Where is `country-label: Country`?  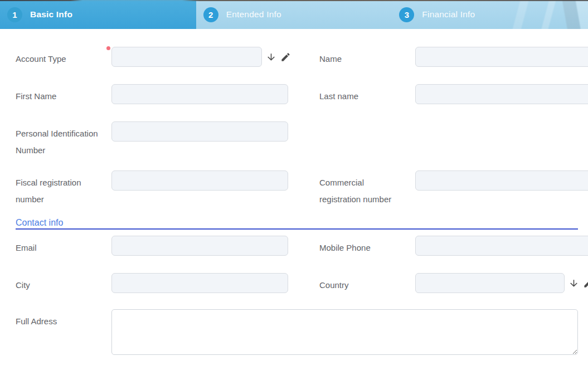
country-label: Country is located at coordinates (361, 283).